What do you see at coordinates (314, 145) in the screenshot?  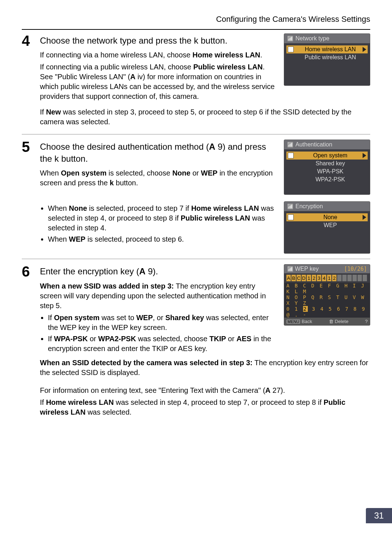 I see `lcd-title-text: Authentication` at bounding box center [314, 145].